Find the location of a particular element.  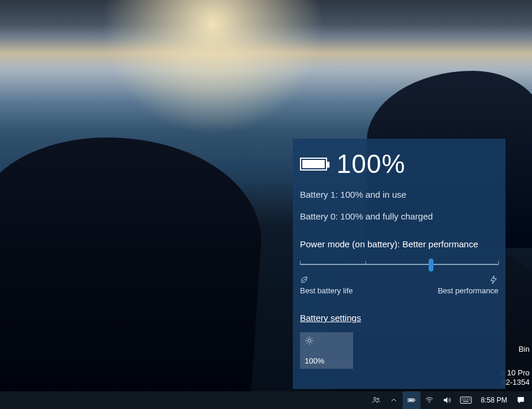

recycle-bin-label: Bin is located at coordinates (524, 349).